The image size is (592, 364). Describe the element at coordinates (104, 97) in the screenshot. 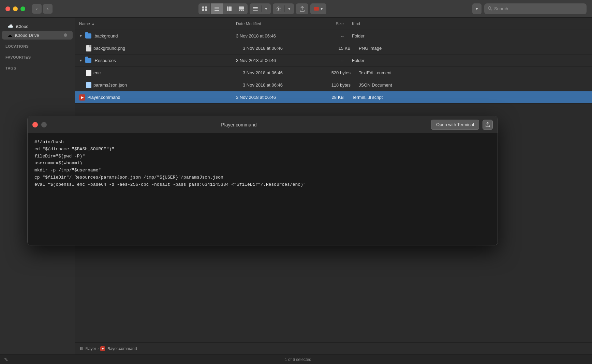

I see `file-name: Player.command` at that location.